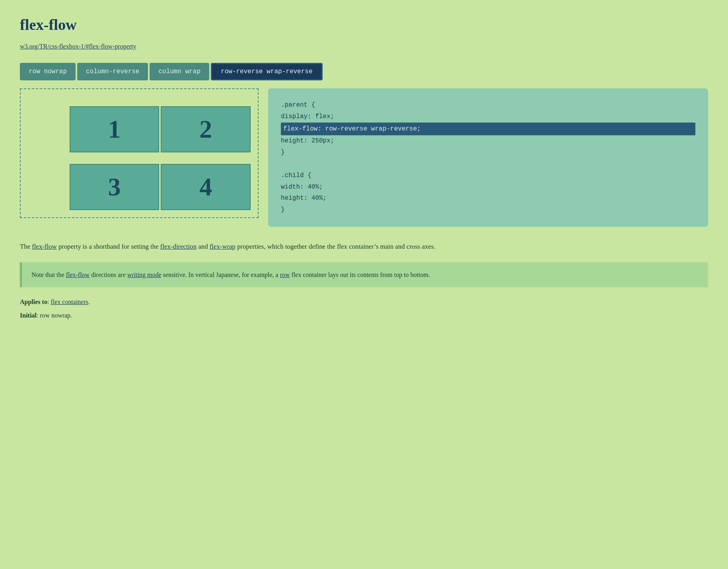  Describe the element at coordinates (336, 247) in the screenshot. I see `desc-text-after: properties, which together define the fl…` at that location.